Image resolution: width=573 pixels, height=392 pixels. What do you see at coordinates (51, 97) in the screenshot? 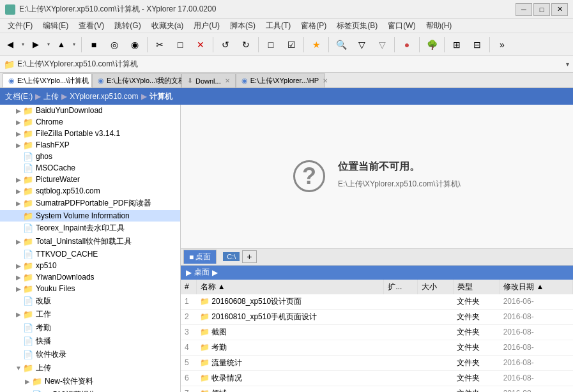
I see `breadcrumb-part-1: 上传` at bounding box center [51, 97].